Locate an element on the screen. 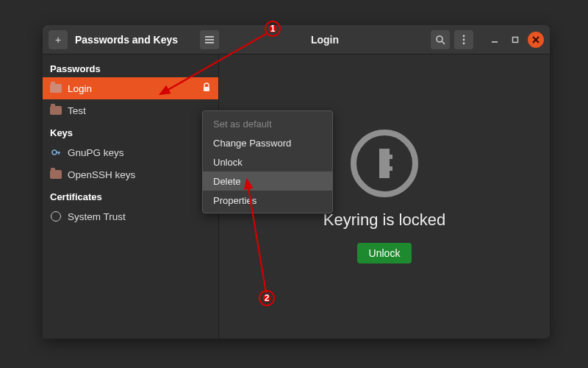  sidebar-item-label: Login is located at coordinates (79, 88).